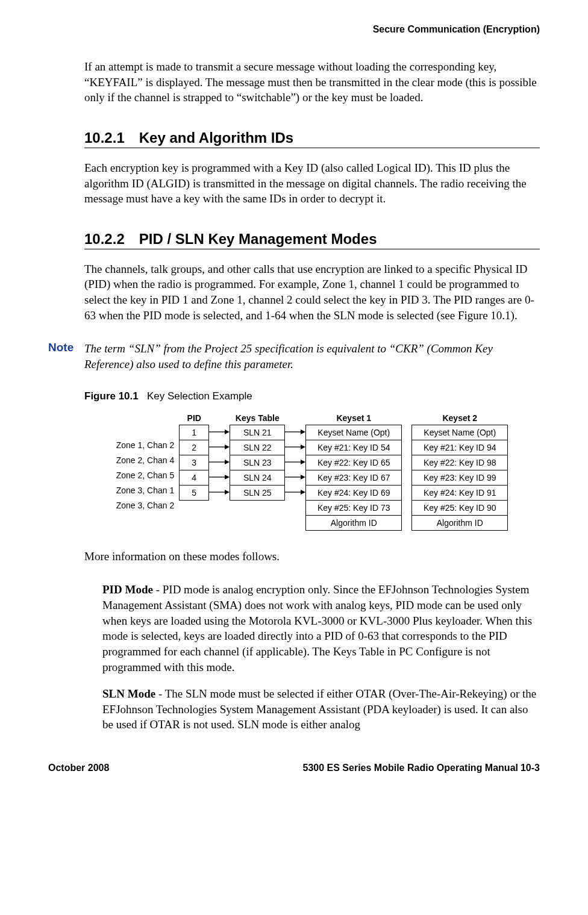 The image size is (588, 915). What do you see at coordinates (66, 348) in the screenshot?
I see `note-label: Note` at bounding box center [66, 348].